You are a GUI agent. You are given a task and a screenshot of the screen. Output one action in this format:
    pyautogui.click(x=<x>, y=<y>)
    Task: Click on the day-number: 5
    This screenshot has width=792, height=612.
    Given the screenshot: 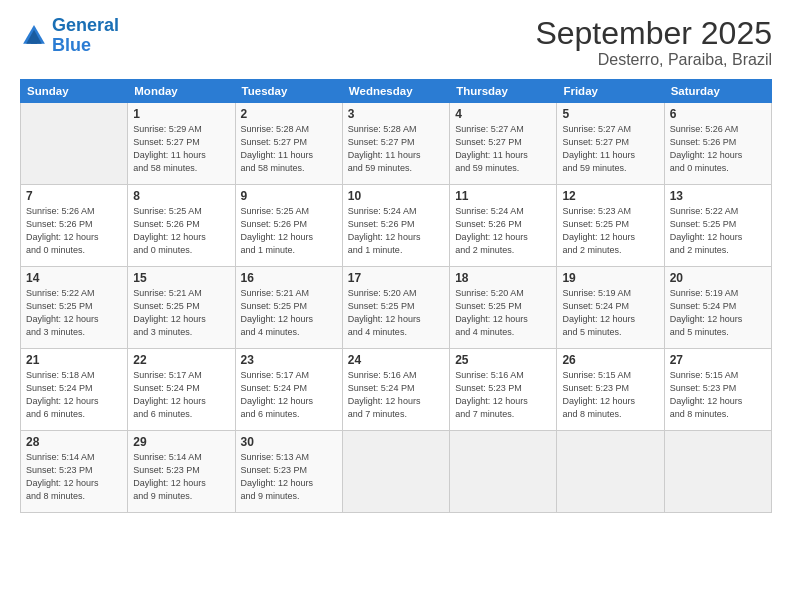 What is the action you would take?
    pyautogui.click(x=610, y=114)
    